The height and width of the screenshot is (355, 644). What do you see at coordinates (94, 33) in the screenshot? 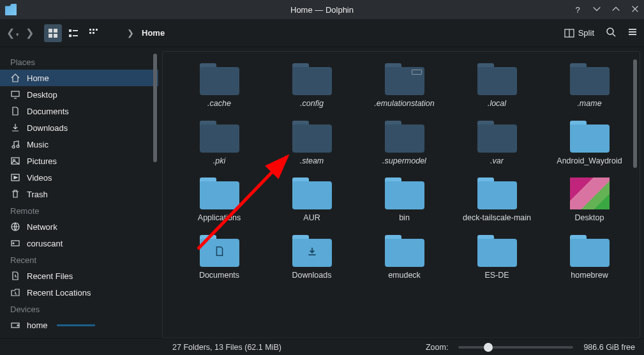
I see `view-details-button` at bounding box center [94, 33].